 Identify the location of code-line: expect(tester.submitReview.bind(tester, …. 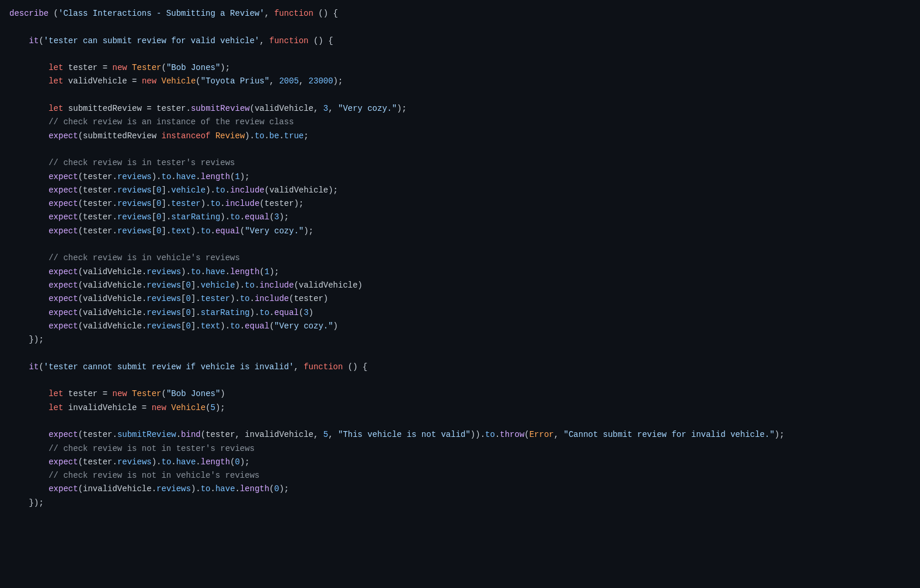
(397, 435).